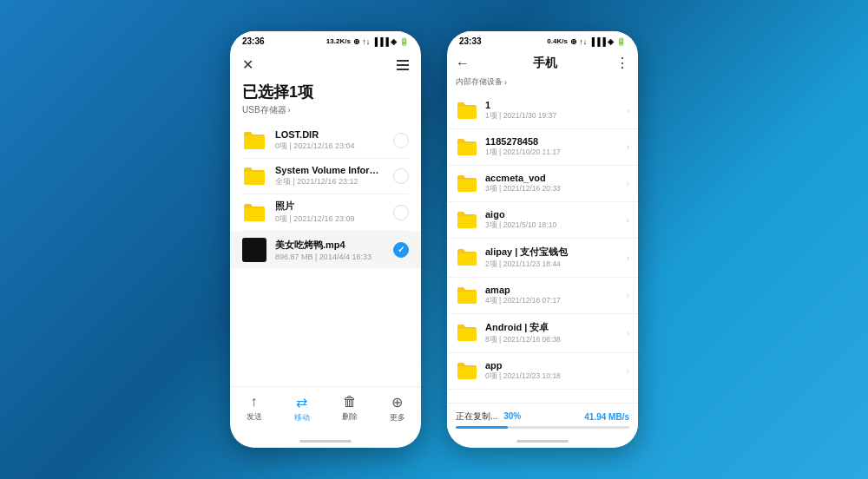  I want to click on file-name: app, so click(552, 365).